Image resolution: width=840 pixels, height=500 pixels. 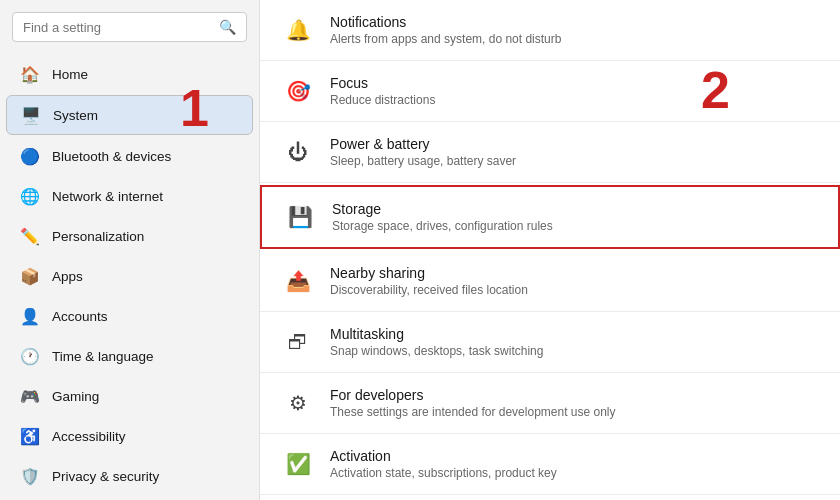 What do you see at coordinates (473, 395) in the screenshot?
I see `for-developers-title: For developers` at bounding box center [473, 395].